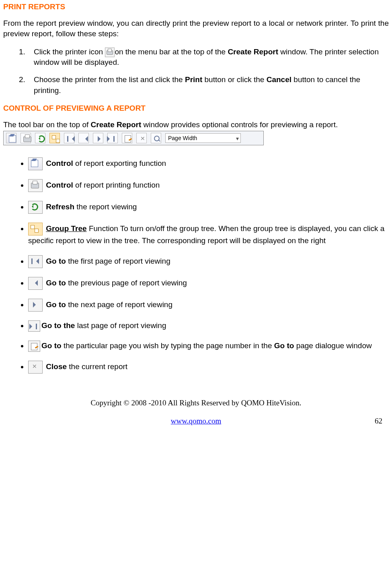  Describe the element at coordinates (208, 57) in the screenshot. I see `step-1: Click the printer icon on the menu bar a…` at that location.